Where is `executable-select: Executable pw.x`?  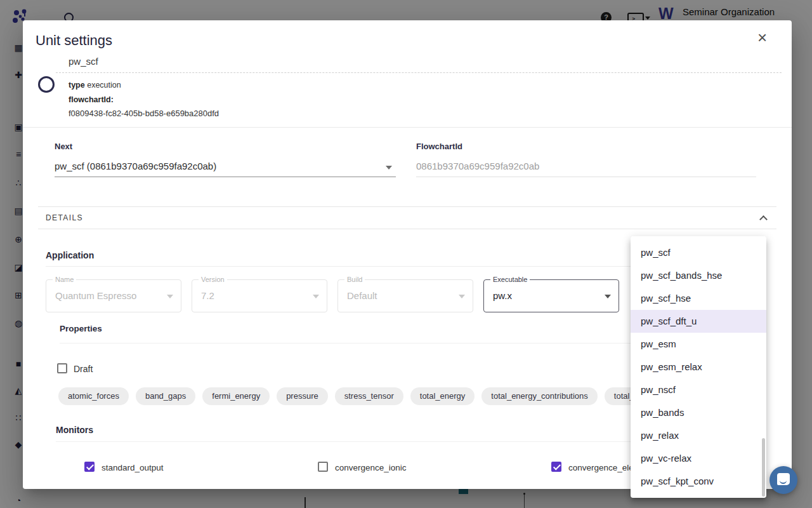 executable-select: Executable pw.x is located at coordinates (551, 296).